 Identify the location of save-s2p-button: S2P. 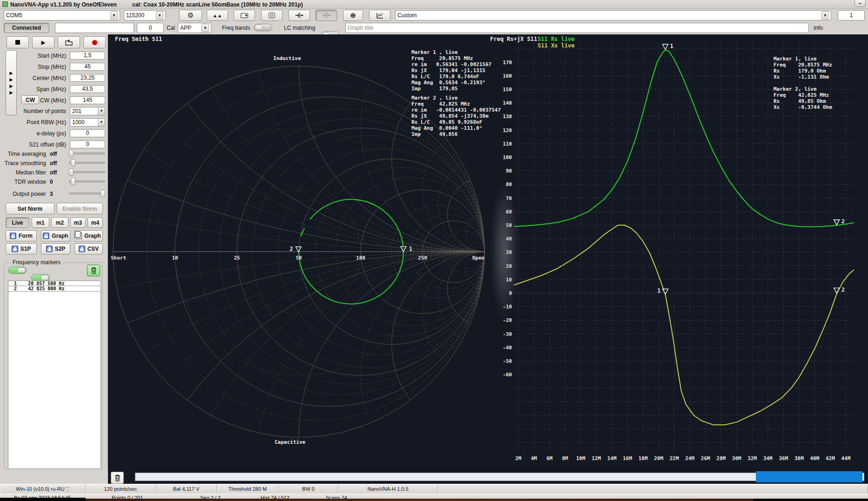
(56, 249).